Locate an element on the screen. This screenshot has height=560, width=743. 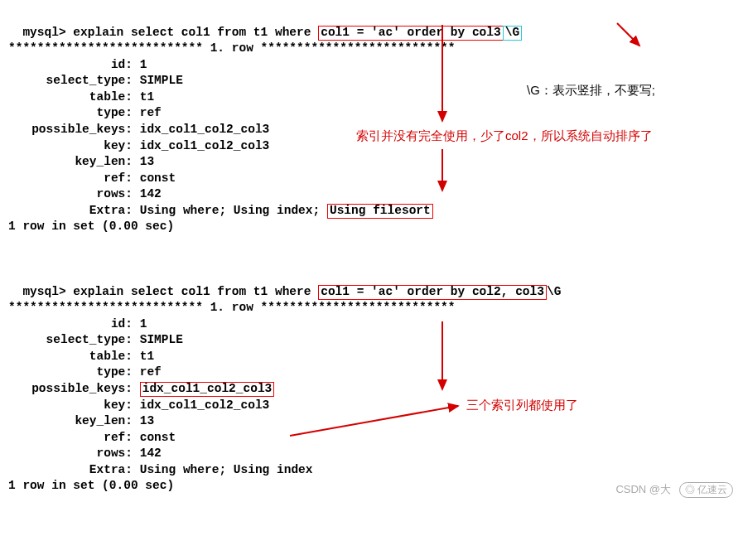
q2-key: key:idx_col1_col2_col3 is located at coordinates (371, 406).